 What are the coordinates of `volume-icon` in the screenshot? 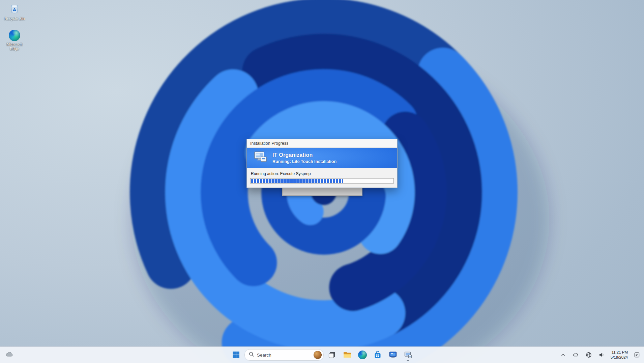 It's located at (602, 355).